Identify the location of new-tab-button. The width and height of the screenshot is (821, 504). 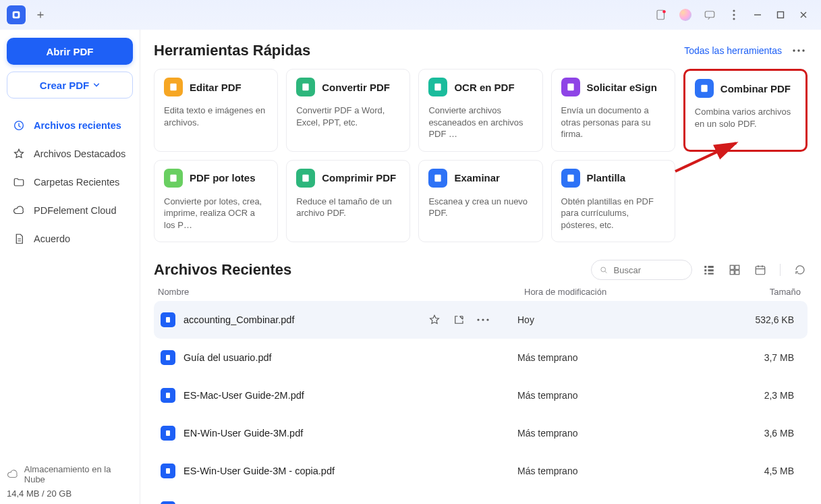
(40, 15).